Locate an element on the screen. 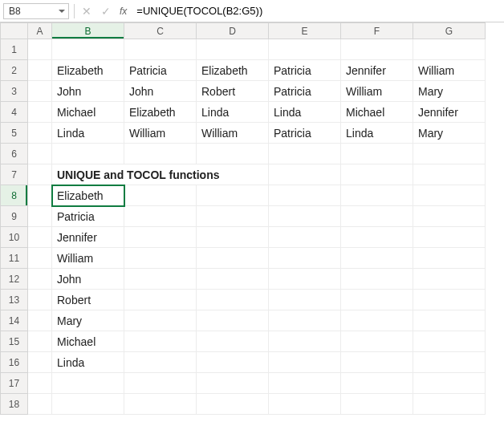 This screenshot has width=504, height=430. cell-E18 is located at coordinates (305, 404).